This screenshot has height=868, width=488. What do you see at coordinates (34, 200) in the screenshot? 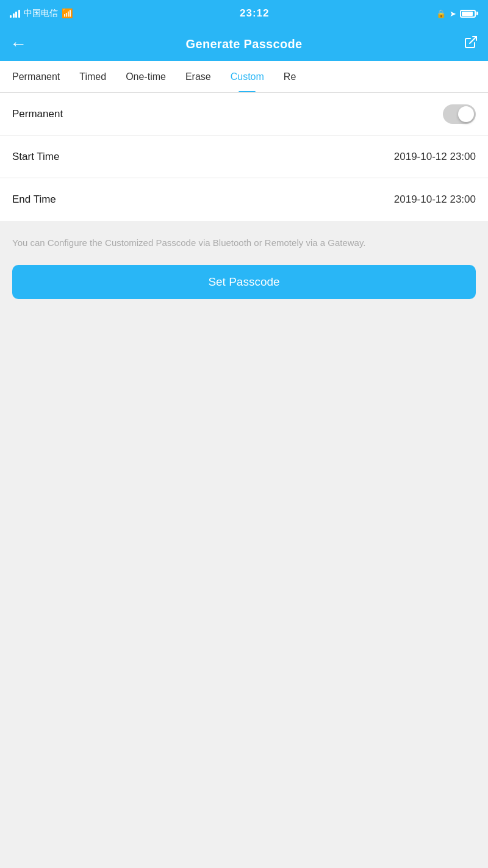
I see `end-time-label: End Time` at bounding box center [34, 200].